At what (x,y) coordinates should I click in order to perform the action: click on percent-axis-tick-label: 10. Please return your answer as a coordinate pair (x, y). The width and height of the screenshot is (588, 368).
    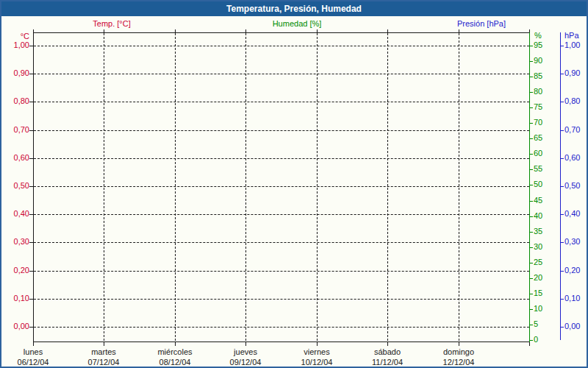
    Looking at the image, I should click on (538, 309).